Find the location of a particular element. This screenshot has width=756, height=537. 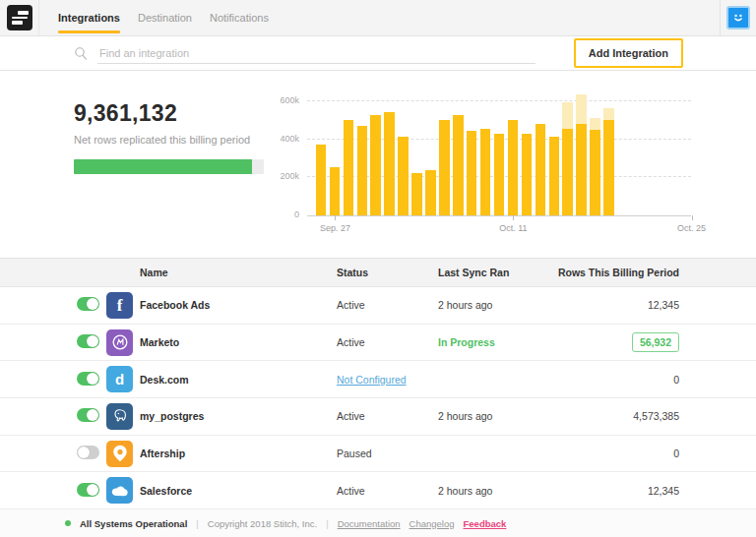

integration-name: Salesforce is located at coordinates (238, 491).